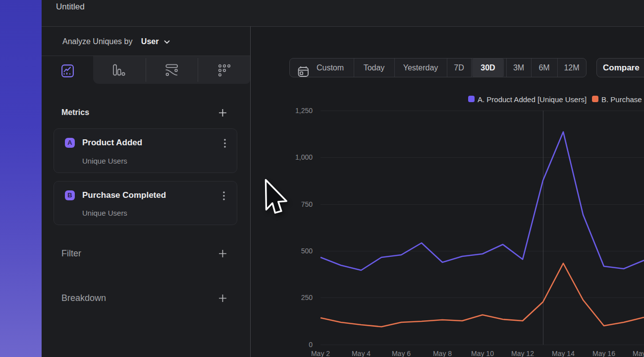 The height and width of the screenshot is (357, 644). Describe the element at coordinates (307, 204) in the screenshot. I see `svg-text: 750` at that location.